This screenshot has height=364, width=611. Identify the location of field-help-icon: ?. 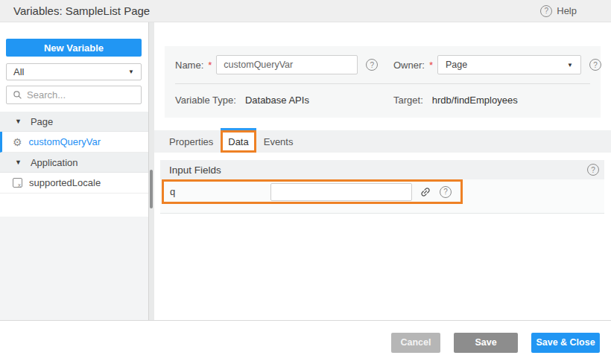
(446, 192).